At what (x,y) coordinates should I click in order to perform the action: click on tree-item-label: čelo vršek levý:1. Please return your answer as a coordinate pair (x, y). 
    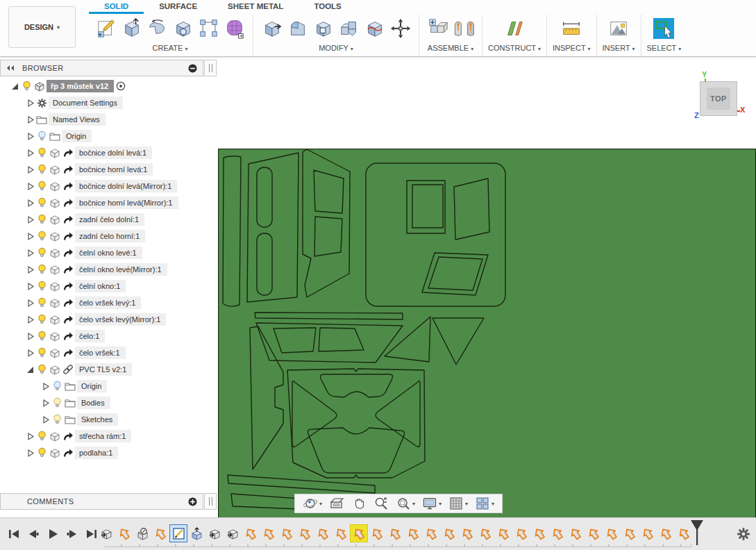
    Looking at the image, I should click on (108, 303).